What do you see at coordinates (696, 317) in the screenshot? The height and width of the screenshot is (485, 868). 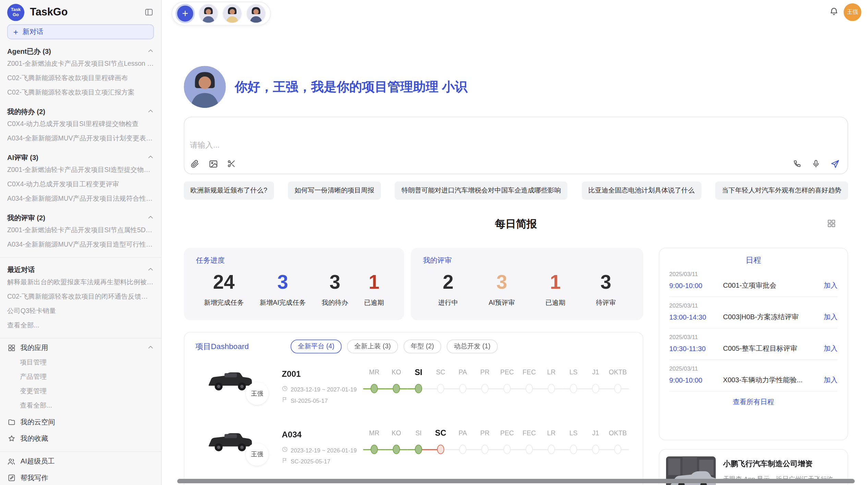 I see `event-time: 13:00-14:30` at bounding box center [696, 317].